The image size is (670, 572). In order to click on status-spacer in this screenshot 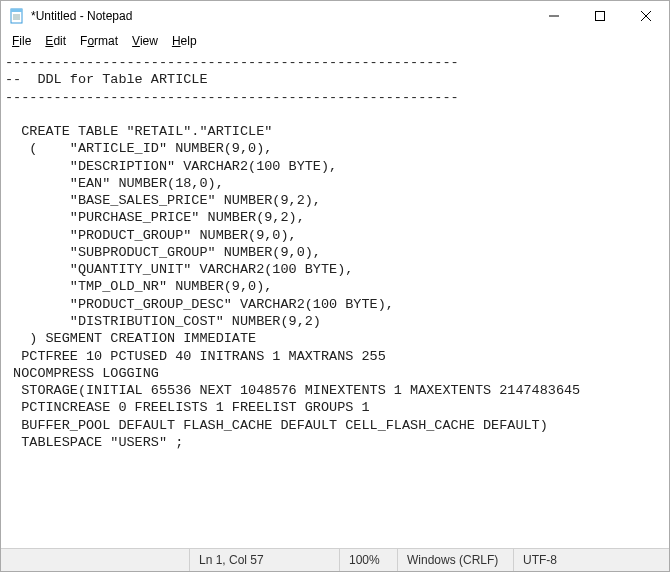, I will do `click(95, 560)`.